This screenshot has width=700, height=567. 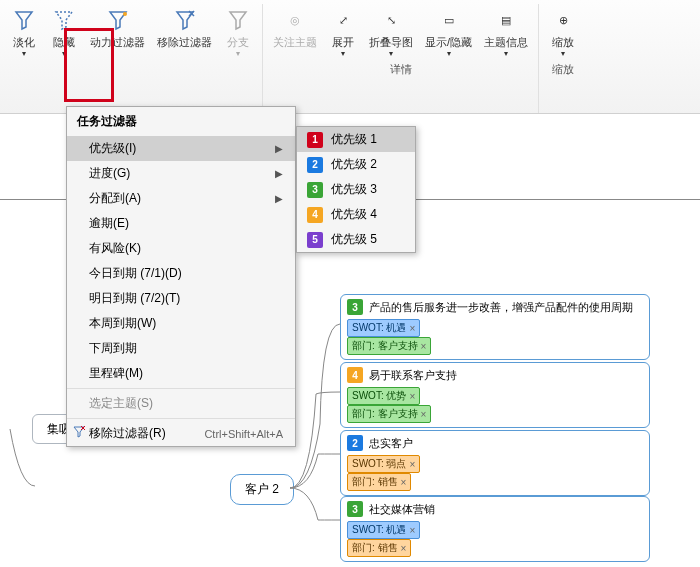 What do you see at coordinates (24, 20) in the screenshot?
I see `funnel-icon` at bounding box center [24, 20].